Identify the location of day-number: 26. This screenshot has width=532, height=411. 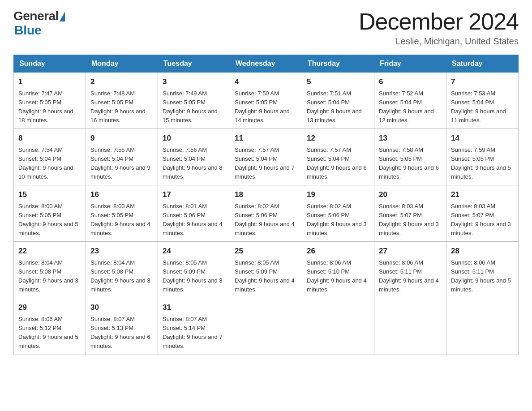
(338, 251).